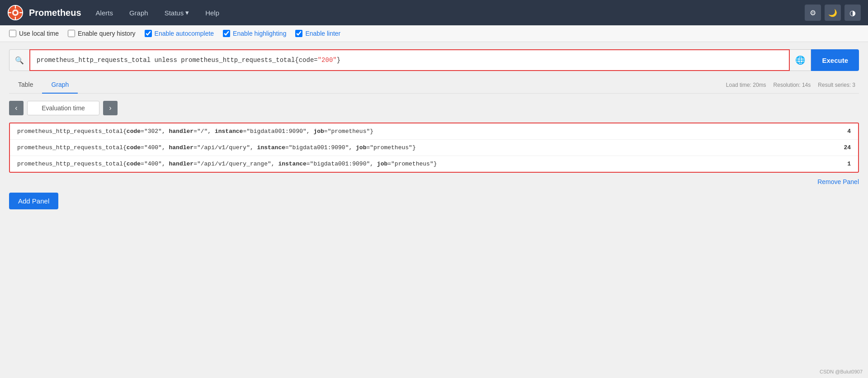  Describe the element at coordinates (434, 60) in the screenshot. I see `query-bar: 🔍 prometheus_http_requests_total unless …` at that location.